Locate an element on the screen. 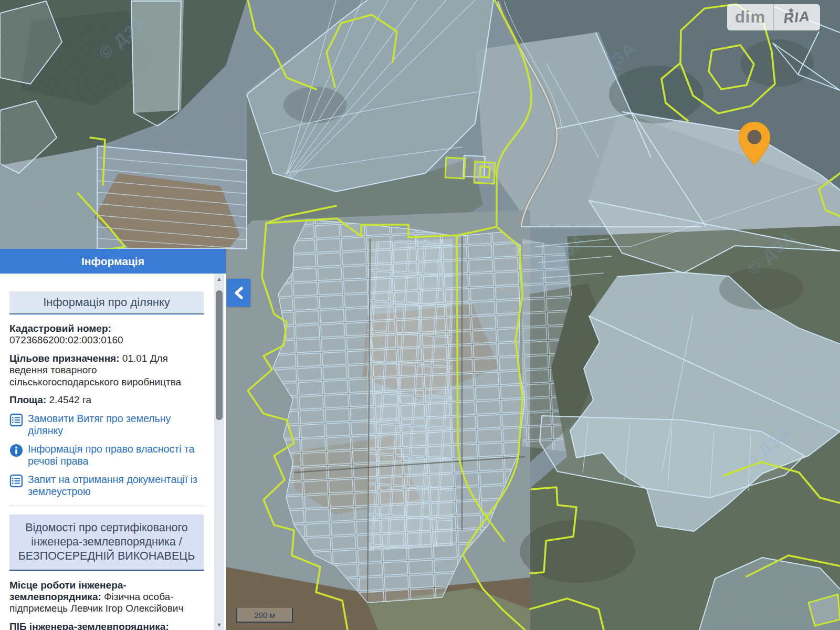 Image resolution: width=840 pixels, height=630 pixels. engineer-name-field: ПІБ інженера-землевпорядника: Левчик Іго… is located at coordinates (107, 626).